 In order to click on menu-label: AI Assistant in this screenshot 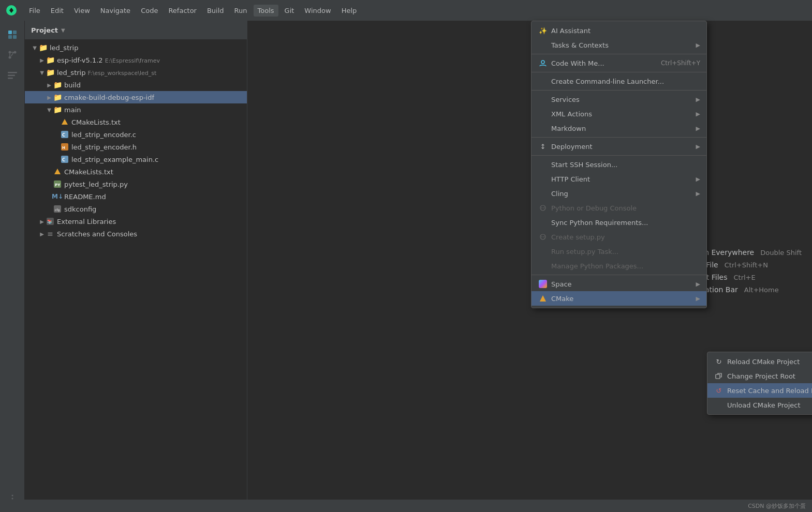, I will do `click(626, 31)`.